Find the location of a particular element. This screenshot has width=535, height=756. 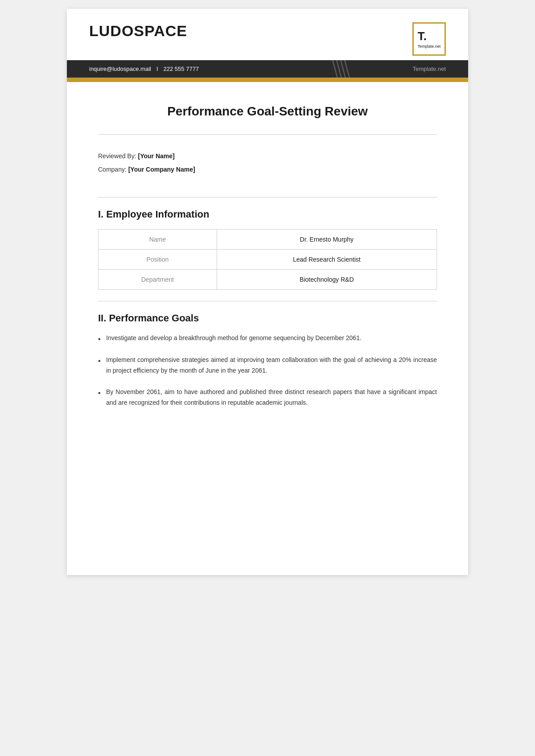

header: LUDOSPACE T. Template.net is located at coordinates (268, 32).